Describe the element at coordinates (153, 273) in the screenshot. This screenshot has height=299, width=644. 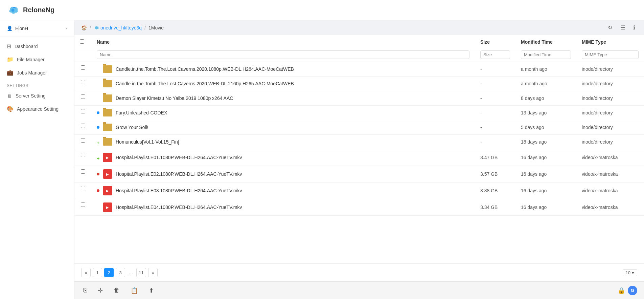
I see `page-next-button: »` at that location.